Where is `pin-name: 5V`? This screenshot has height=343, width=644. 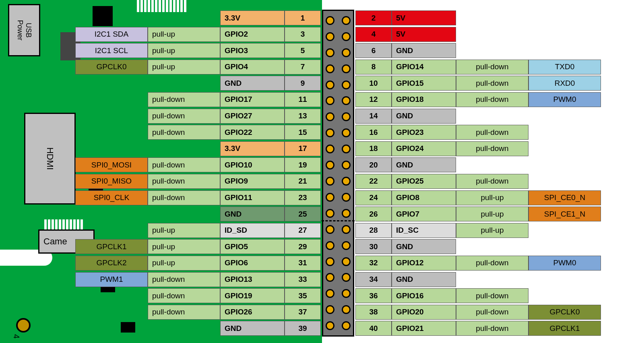 pin-name: 5V is located at coordinates (424, 35).